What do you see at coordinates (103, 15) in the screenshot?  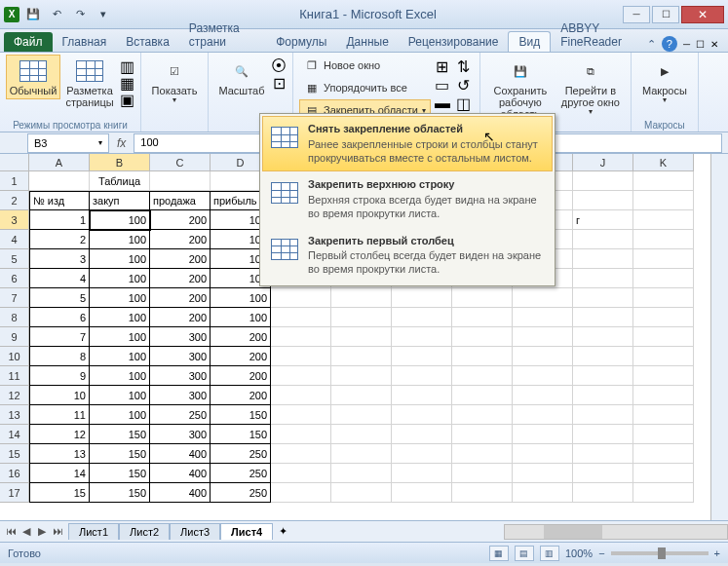 I see `qat-dropdown-icon: ▾` at bounding box center [103, 15].